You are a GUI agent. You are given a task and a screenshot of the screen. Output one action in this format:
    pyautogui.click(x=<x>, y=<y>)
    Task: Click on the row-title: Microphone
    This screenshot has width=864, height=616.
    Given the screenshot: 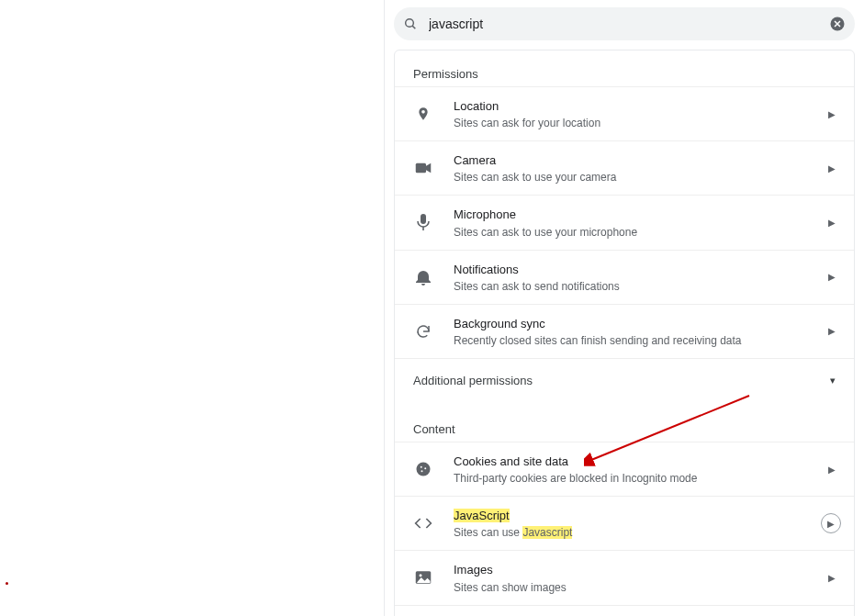 What is the action you would take?
    pyautogui.click(x=641, y=215)
    